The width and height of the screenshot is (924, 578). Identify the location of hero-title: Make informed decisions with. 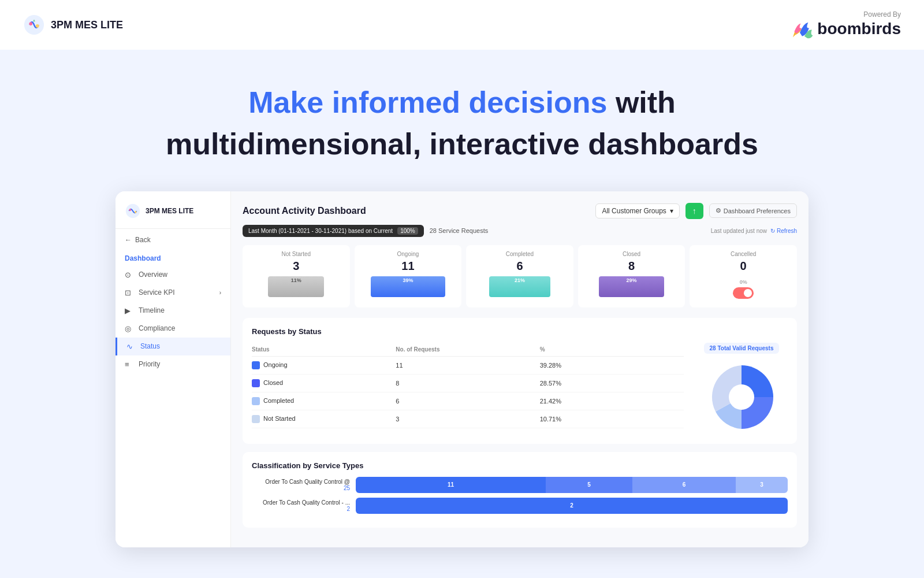
(462, 102).